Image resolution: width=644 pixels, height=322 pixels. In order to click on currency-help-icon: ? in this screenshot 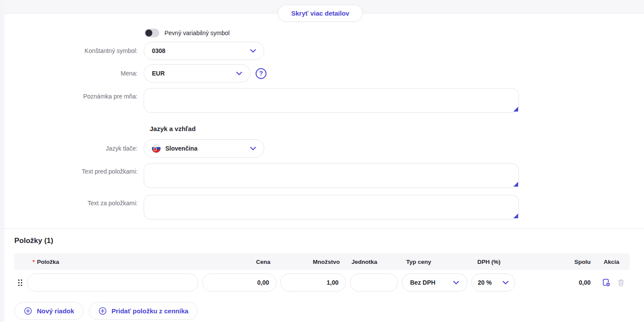, I will do `click(261, 74)`.